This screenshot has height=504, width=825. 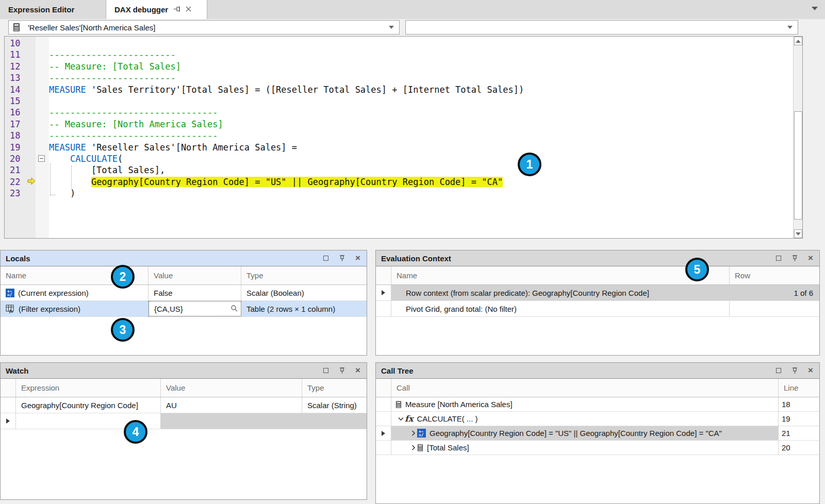 What do you see at coordinates (184, 405) in the screenshot?
I see `watch-row: Geography[Country Region Code] AU Scalar…` at bounding box center [184, 405].